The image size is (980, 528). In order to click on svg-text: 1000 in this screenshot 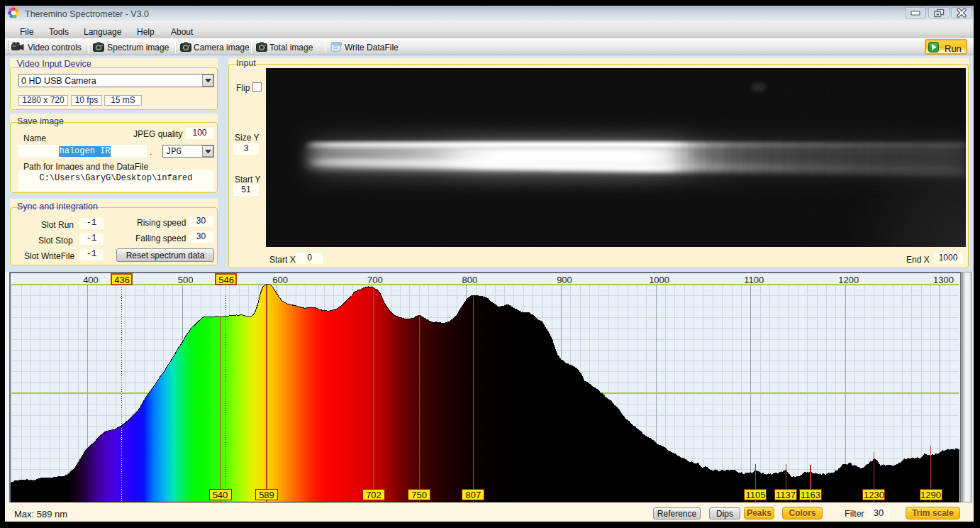, I will do `click(659, 280)`.